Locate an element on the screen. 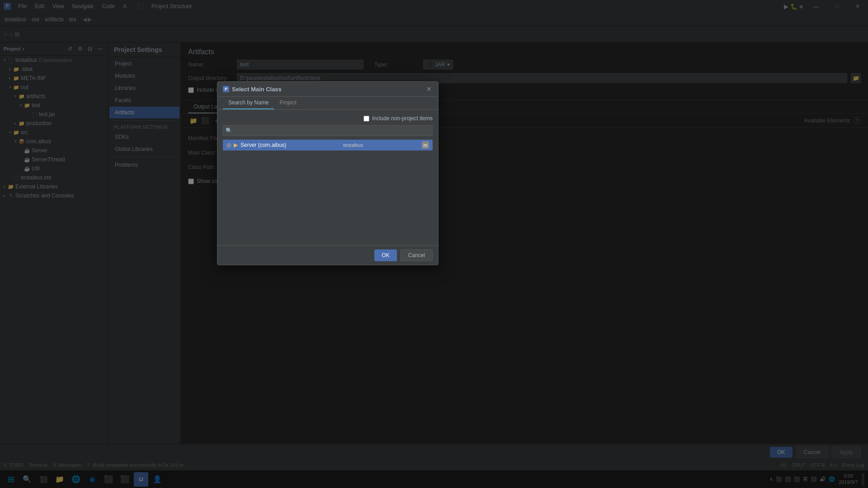 The image size is (868, 488). result-item-left: ◎ ▶ Server (com.aibus) is located at coordinates (256, 145).